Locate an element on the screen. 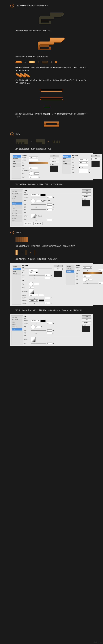  choke-slider is located at coordinates (38, 207).